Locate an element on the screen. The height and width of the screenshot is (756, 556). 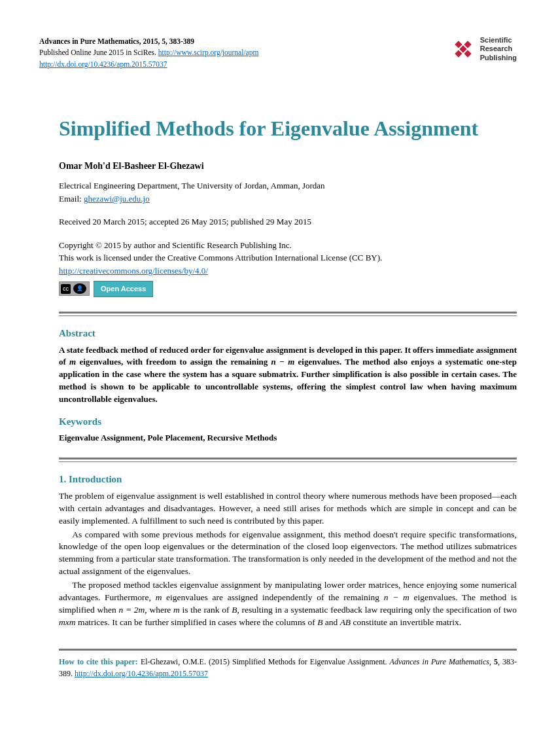
intro-frag: and is located at coordinates (331, 622).